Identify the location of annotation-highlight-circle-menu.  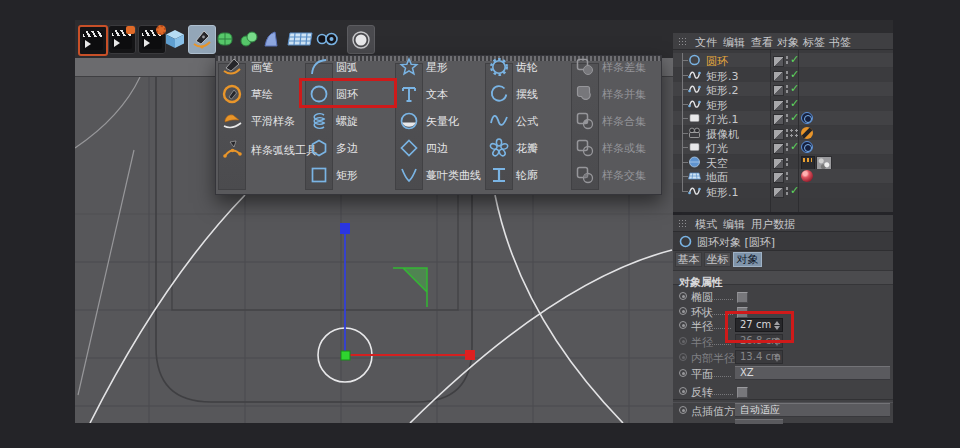
(348, 93).